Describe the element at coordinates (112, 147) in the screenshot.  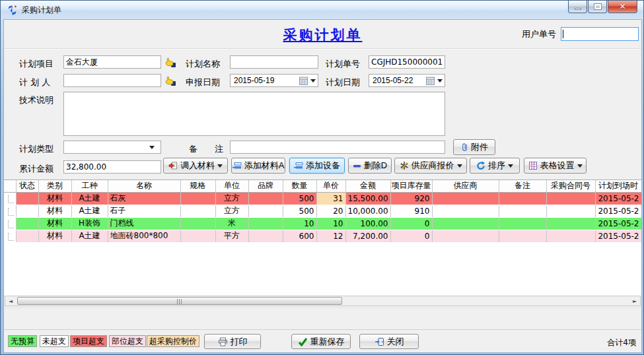
I see `plan-type-select` at that location.